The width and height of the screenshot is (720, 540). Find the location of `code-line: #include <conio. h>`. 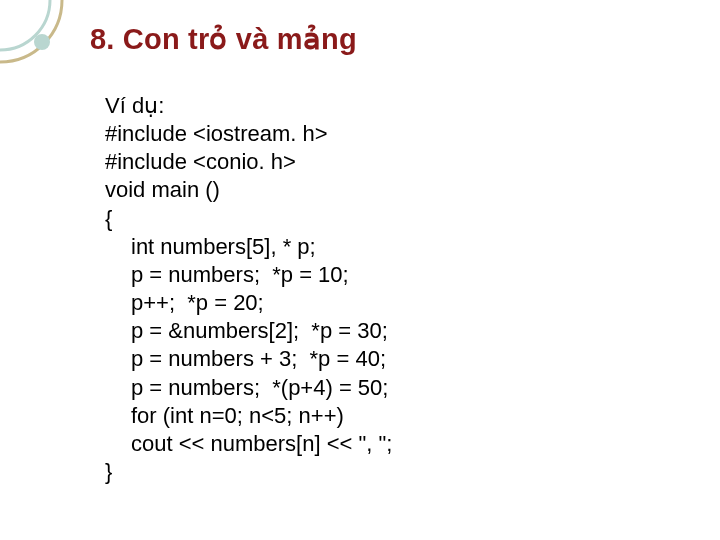

code-line: #include <conio. h> is located at coordinates (248, 162).